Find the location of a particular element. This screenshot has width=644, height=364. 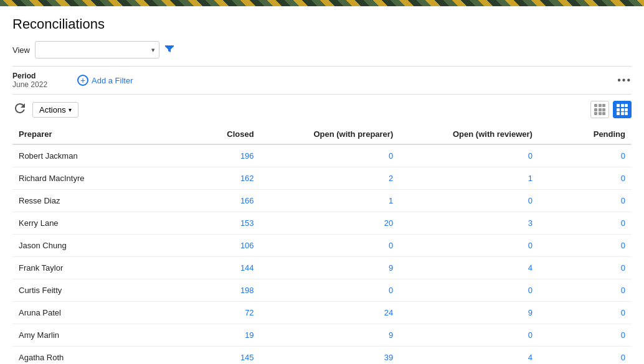

cell-preparer: Richard MacIntyre is located at coordinates (90, 179).